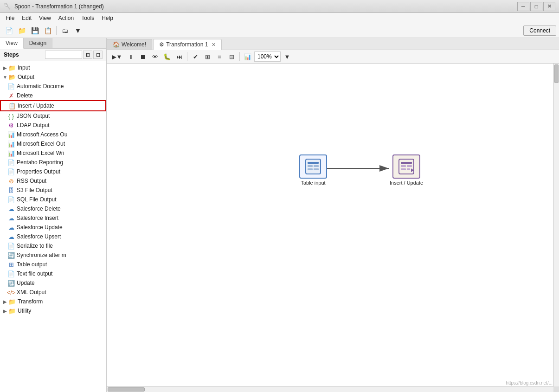 The image size is (559, 392). What do you see at coordinates (35, 246) in the screenshot?
I see `tree-label-serialize: Serialize to file` at bounding box center [35, 246].